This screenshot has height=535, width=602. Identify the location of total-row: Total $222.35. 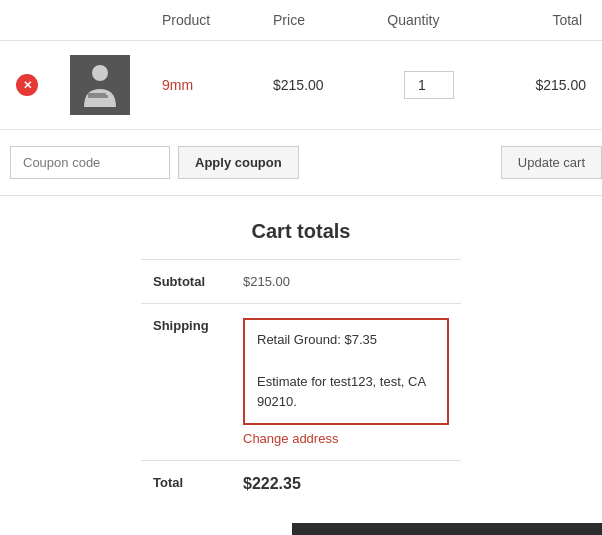
(301, 484).